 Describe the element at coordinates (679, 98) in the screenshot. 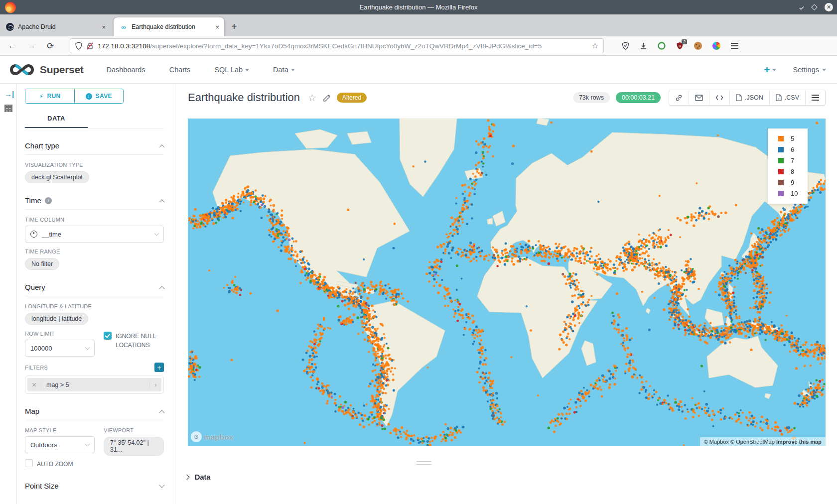

I see `copy-link-button` at that location.